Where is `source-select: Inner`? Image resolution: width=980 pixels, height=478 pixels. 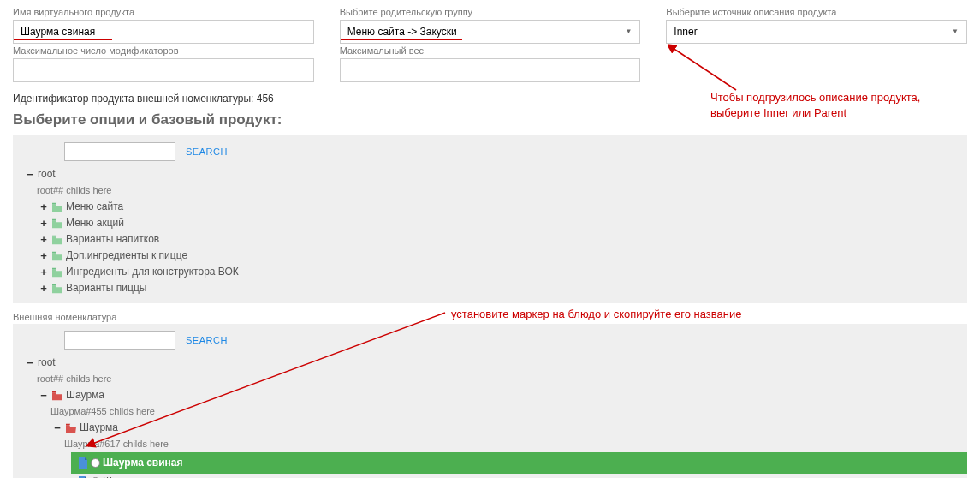
source-select: Inner is located at coordinates (817, 32).